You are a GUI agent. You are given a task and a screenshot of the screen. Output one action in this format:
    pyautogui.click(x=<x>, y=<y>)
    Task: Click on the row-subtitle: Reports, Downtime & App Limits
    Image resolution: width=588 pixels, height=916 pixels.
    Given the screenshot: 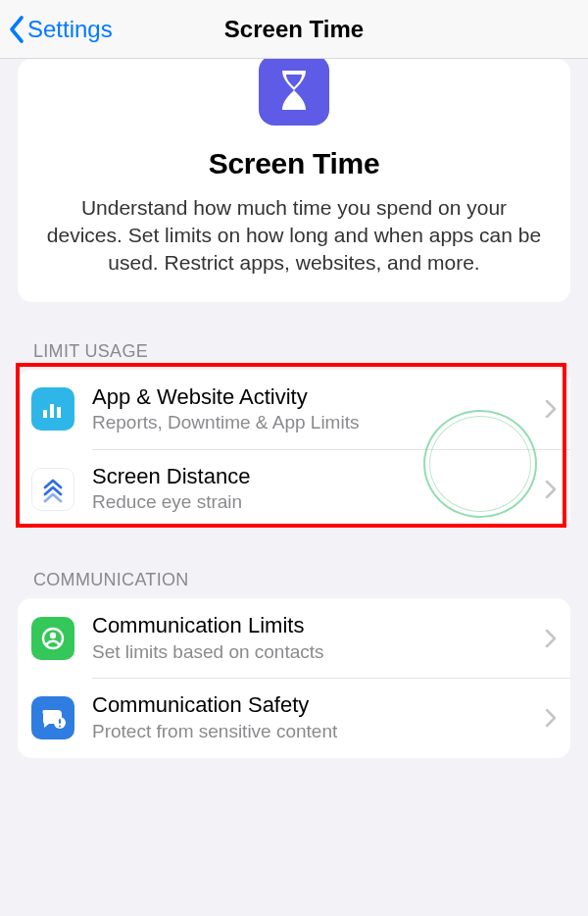 What is the action you would take?
    pyautogui.click(x=315, y=424)
    